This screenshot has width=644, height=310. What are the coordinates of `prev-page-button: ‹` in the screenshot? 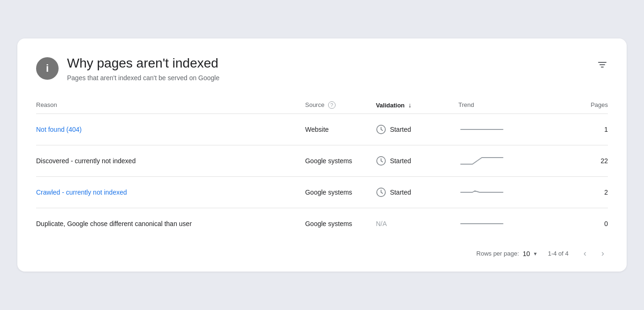 It's located at (585, 253).